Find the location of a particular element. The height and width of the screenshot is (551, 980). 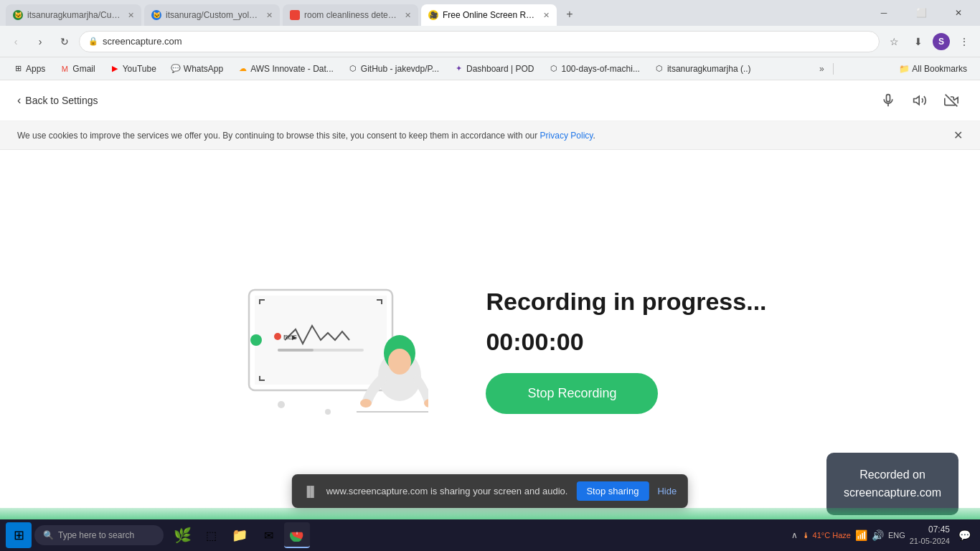

recording-info: Recording in progress... 00:00:00 Stop R… is located at coordinates (626, 350).